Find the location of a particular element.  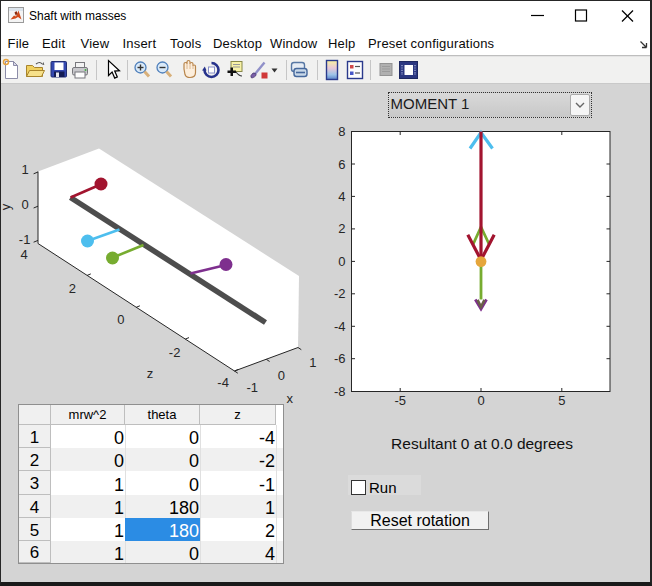

svg-text: 5 is located at coordinates (562, 400).